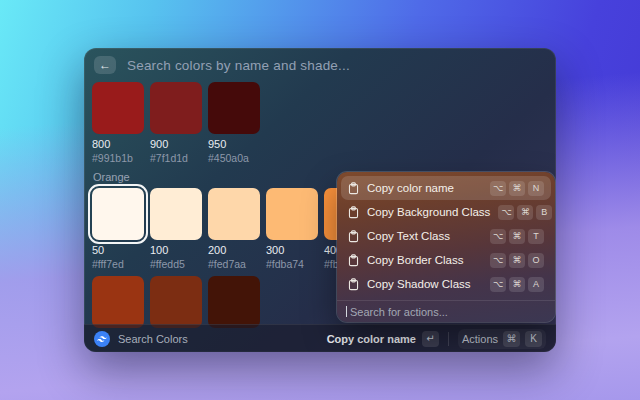 This screenshot has width=640, height=400. I want to click on swatch-hex-label: #7f1d1d, so click(176, 158).